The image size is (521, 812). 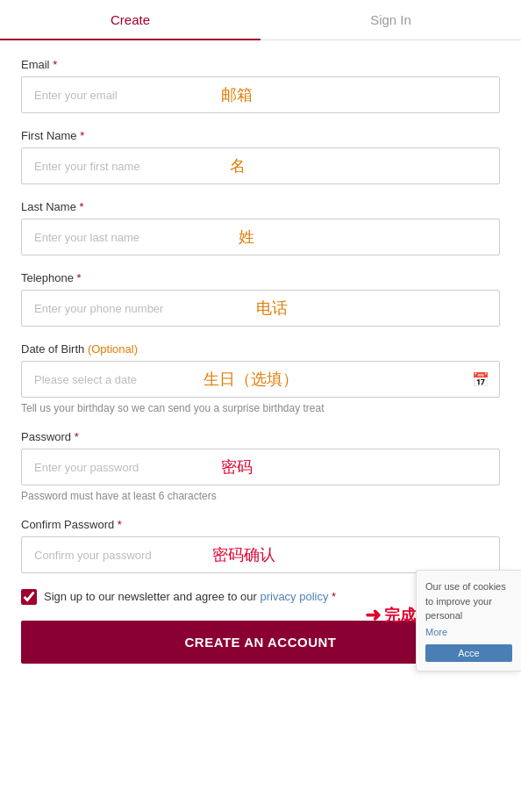 I want to click on telephone-label: Telephone *, so click(x=260, y=277).